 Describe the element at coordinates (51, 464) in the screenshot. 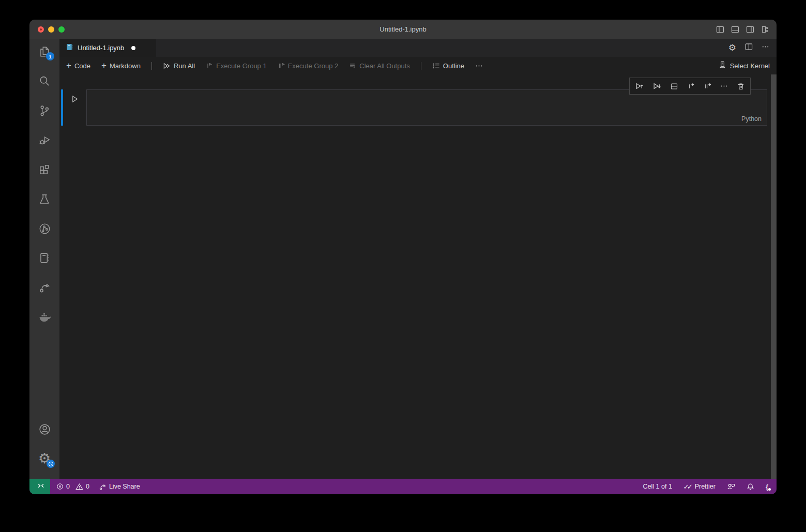

I see `settings-clock-badge` at that location.